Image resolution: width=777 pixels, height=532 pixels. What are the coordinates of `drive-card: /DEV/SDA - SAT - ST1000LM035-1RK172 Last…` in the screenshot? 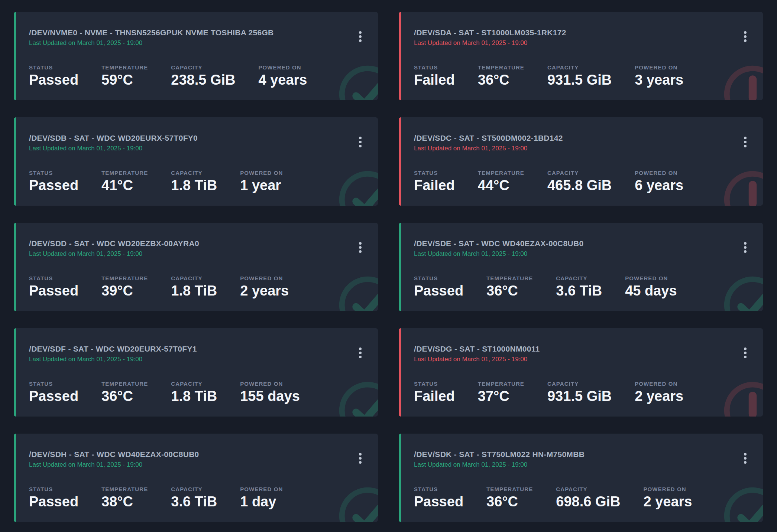 It's located at (581, 56).